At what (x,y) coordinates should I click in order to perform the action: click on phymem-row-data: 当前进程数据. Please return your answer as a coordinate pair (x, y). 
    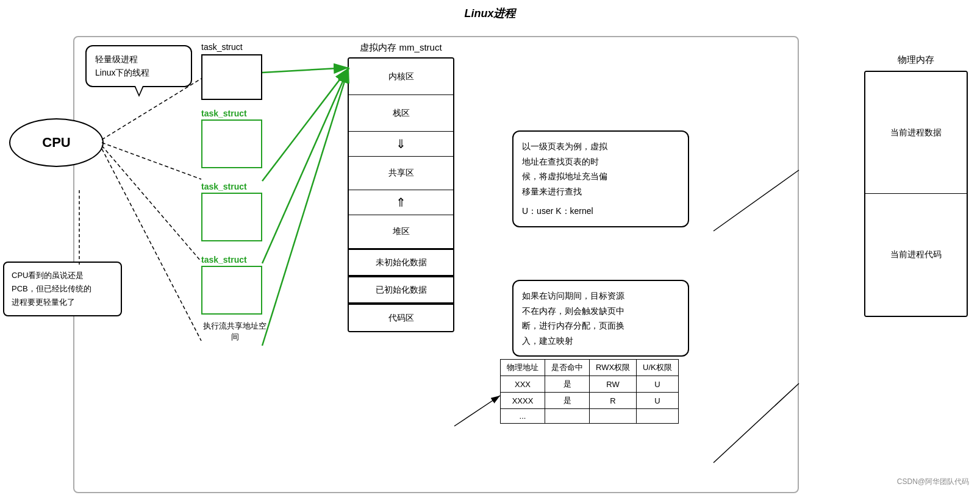
    Looking at the image, I should click on (916, 133).